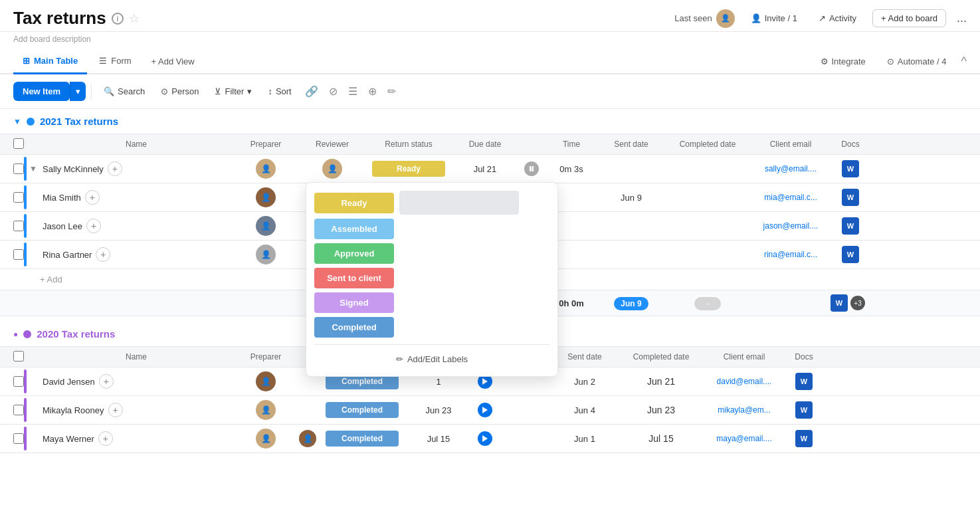 This screenshot has height=511, width=980. Describe the element at coordinates (490, 121) in the screenshot. I see `group-header-2021: ▼ 2021 Tax returns` at that location.